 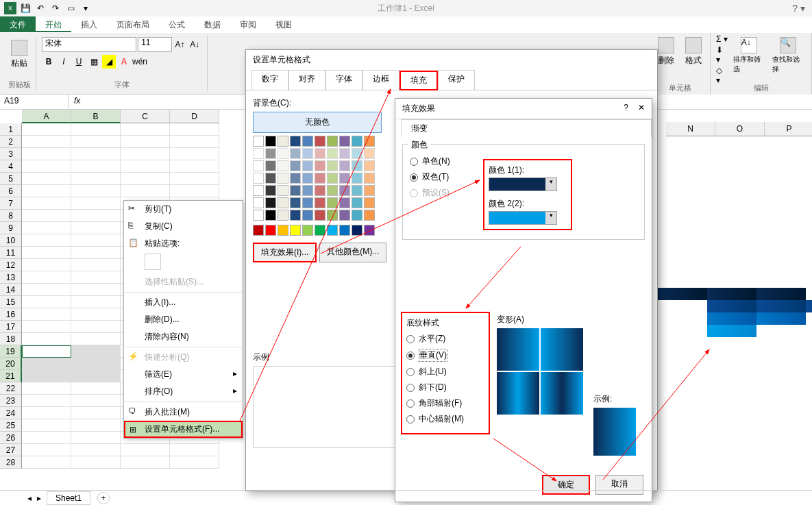 What do you see at coordinates (748, 60) in the screenshot?
I see `sort-filter-button: A↓排序和筛选` at bounding box center [748, 60].